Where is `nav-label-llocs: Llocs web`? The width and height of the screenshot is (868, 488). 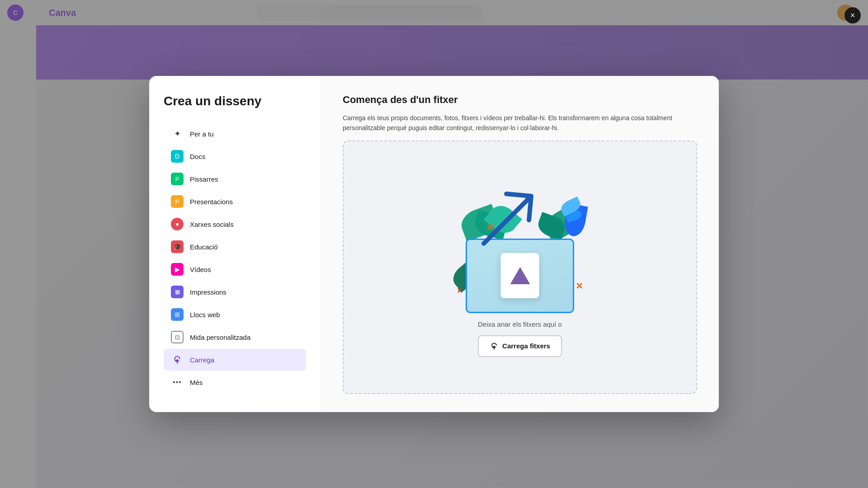 nav-label-llocs: Llocs web is located at coordinates (205, 314).